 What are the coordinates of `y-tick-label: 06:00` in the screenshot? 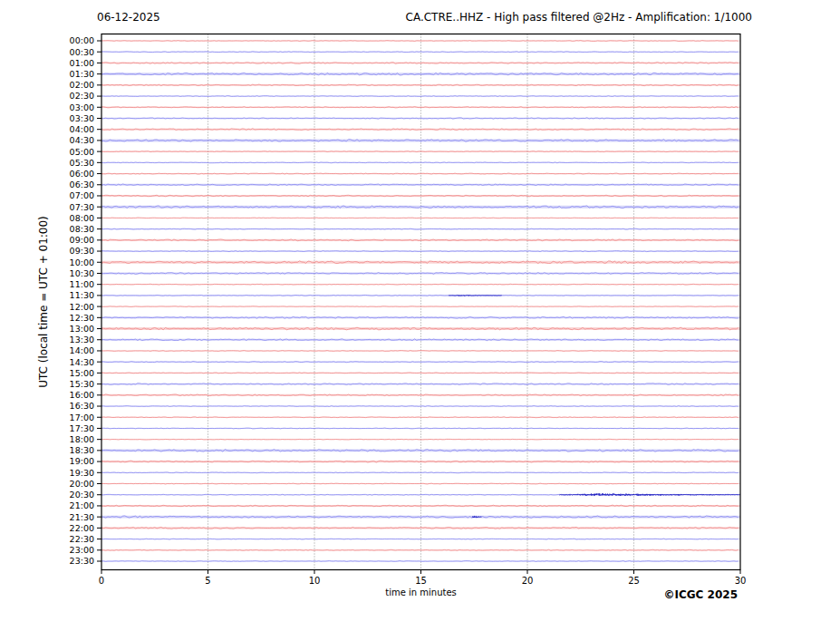 It's located at (82, 174).